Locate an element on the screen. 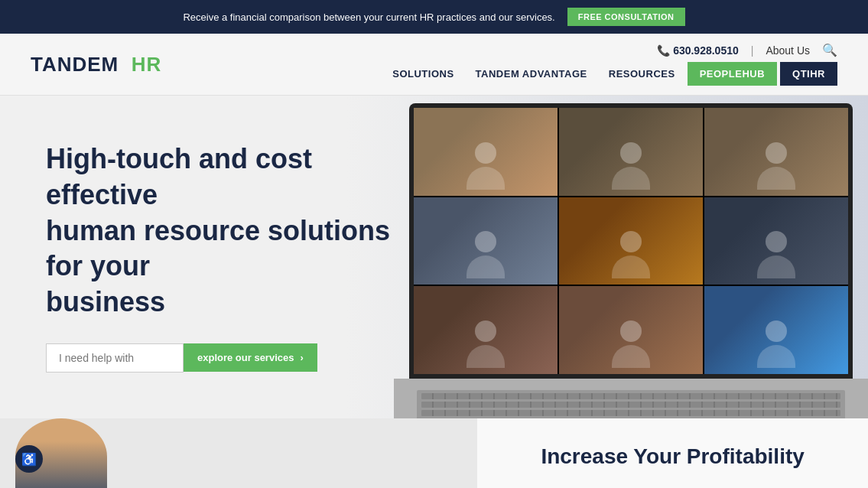  hero-heading-line3: business is located at coordinates (106, 301).